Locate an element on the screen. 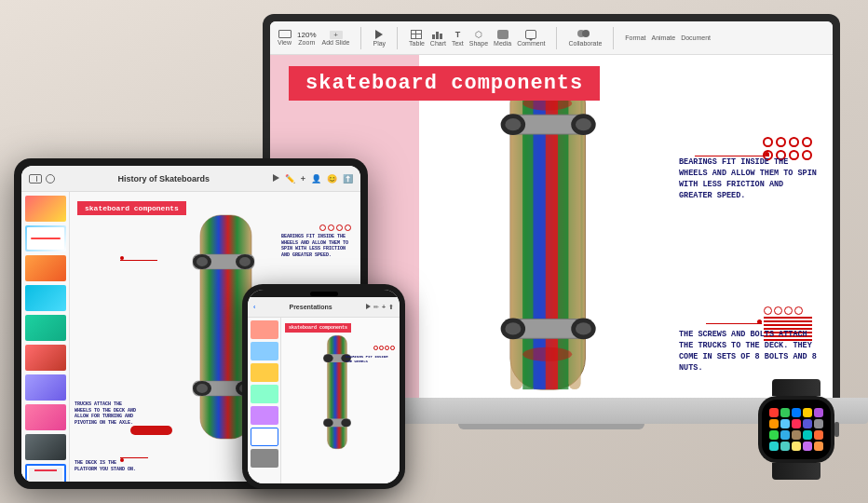 The image size is (868, 503). ipad-bearing-dots is located at coordinates (335, 227).